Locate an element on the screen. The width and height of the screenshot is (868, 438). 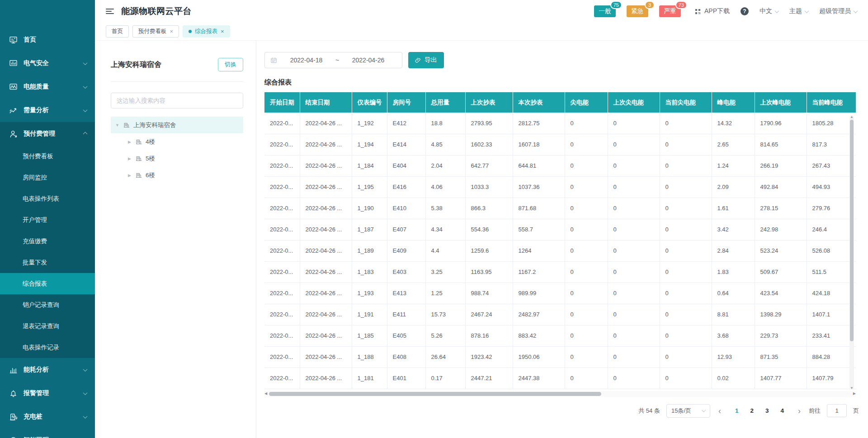
app-download-link: APP下载 is located at coordinates (712, 11).